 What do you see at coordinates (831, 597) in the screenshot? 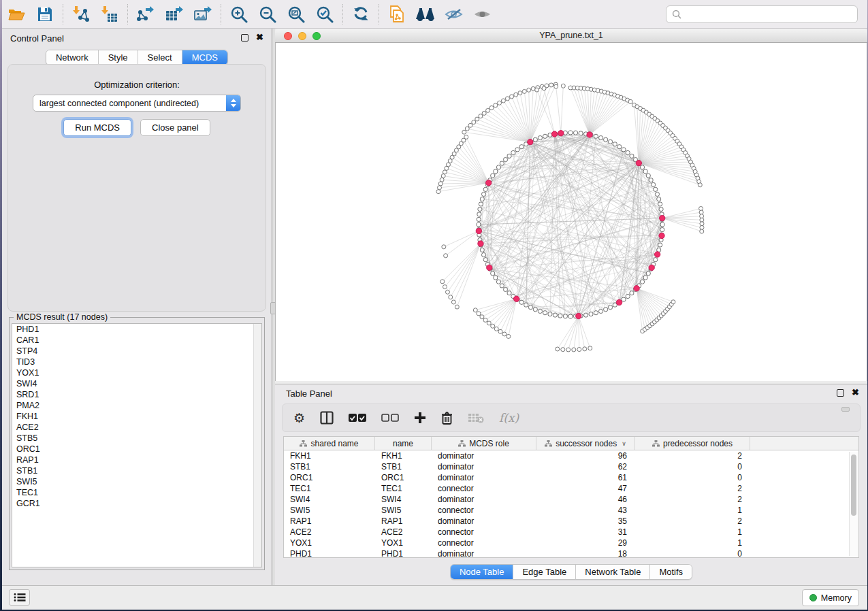
I see `memory-button: Memory` at bounding box center [831, 597].